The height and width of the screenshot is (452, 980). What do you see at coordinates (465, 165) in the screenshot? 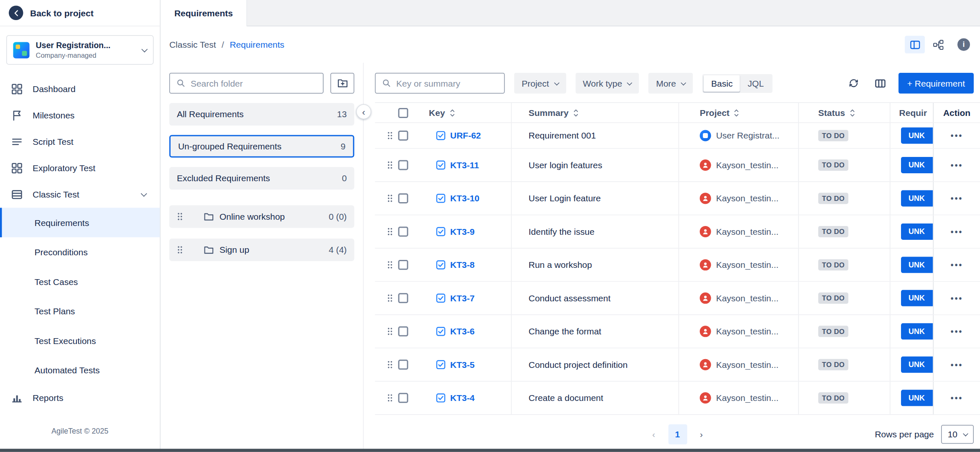
I see `row-key-link: KT3-11` at bounding box center [465, 165].